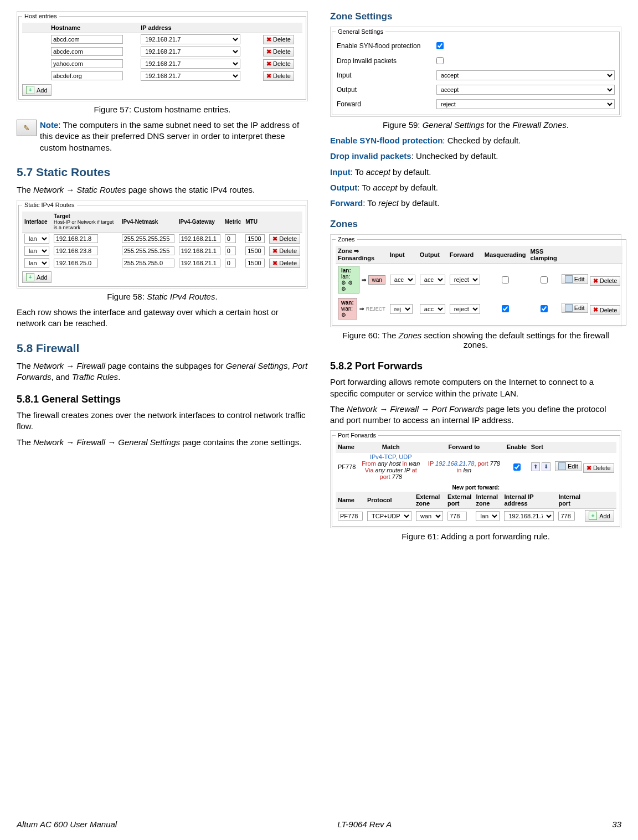 The height and width of the screenshot is (840, 638). Describe the element at coordinates (457, 516) in the screenshot. I see `pf-extport-input` at that location.